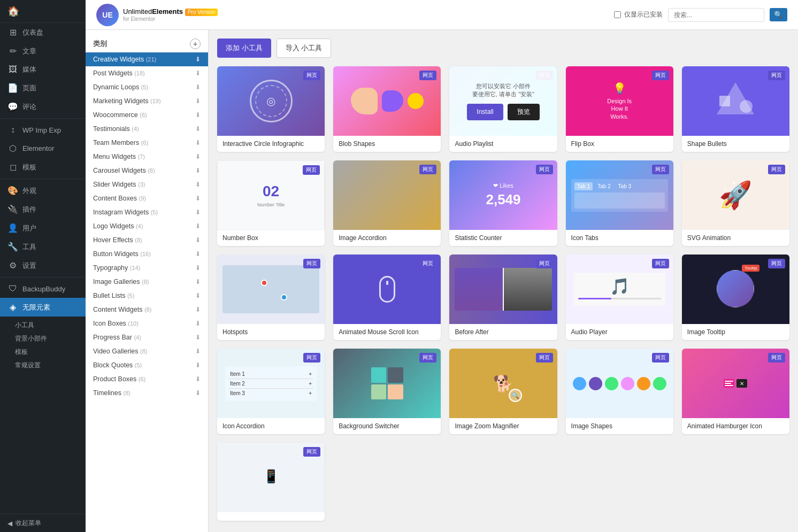  Describe the element at coordinates (147, 212) in the screenshot. I see `left-panel-item-instagram-widgets: Instagram Widgets (5)⬇` at that location.